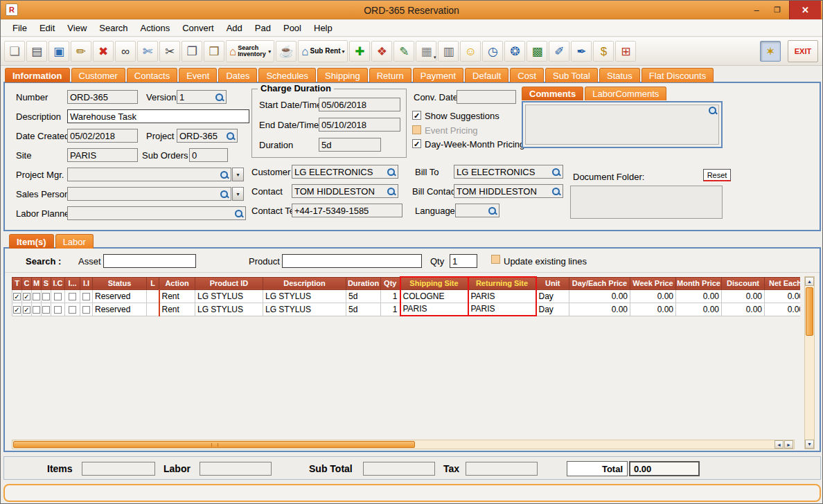  I want to click on edit-button: ✏, so click(81, 51).